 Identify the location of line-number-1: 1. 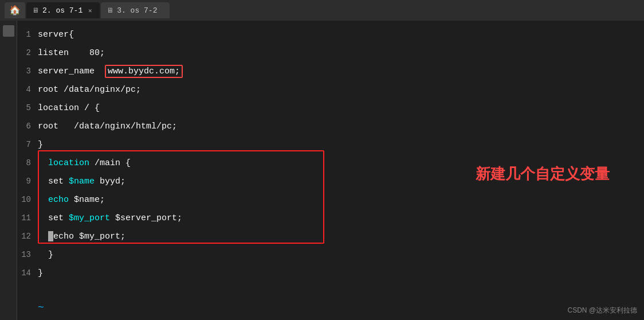
(28, 34).